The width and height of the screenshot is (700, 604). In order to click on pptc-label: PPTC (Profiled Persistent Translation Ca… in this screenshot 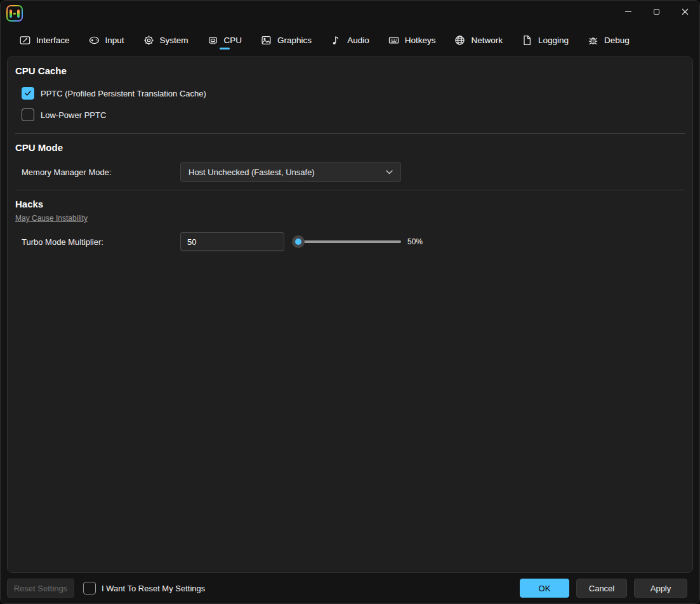, I will do `click(123, 94)`.